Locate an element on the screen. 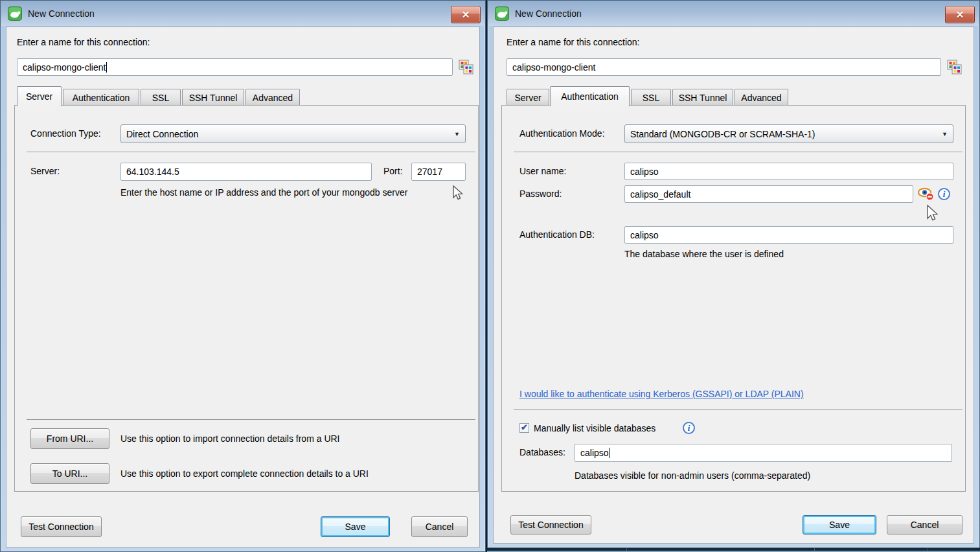  check-icon: ✔ is located at coordinates (525, 428).